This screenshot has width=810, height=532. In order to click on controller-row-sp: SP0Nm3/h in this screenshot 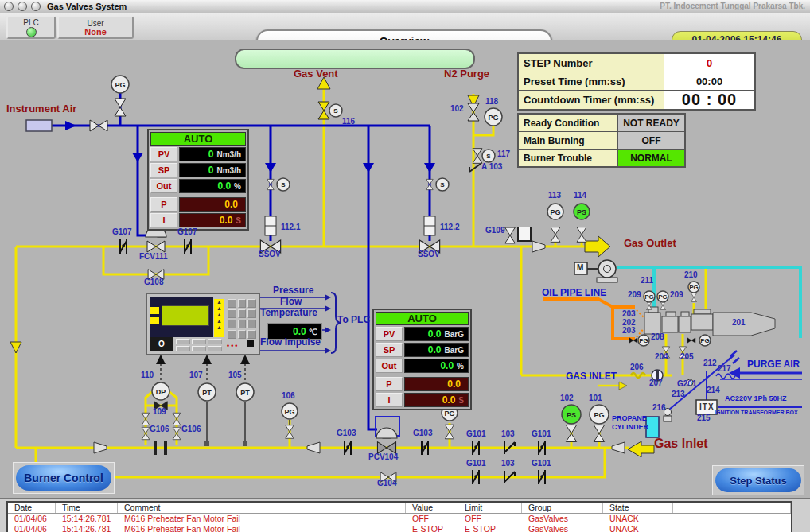, I will do `click(198, 170)`.